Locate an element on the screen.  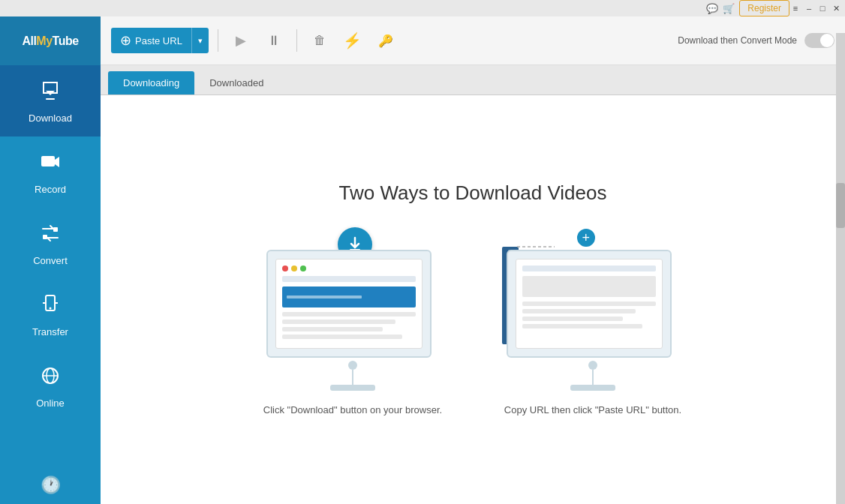
sidebar: AllMyTube Download is located at coordinates (50, 260).